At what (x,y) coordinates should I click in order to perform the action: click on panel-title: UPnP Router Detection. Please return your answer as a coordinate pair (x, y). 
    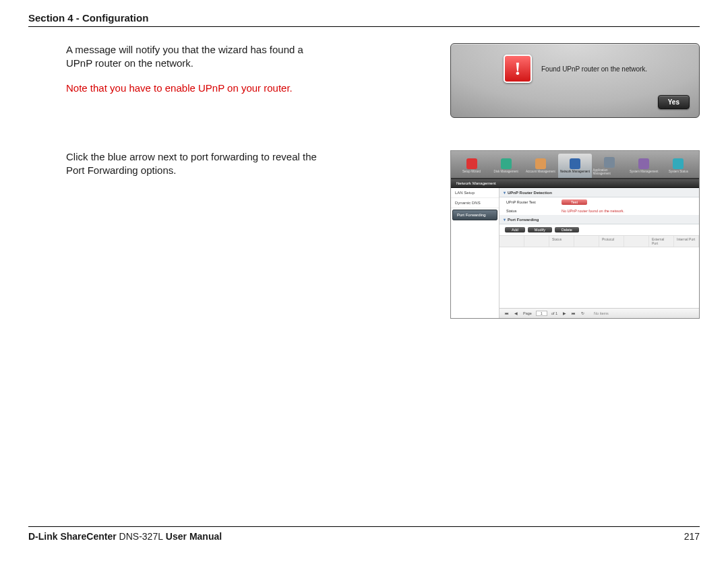
    Looking at the image, I should click on (530, 193).